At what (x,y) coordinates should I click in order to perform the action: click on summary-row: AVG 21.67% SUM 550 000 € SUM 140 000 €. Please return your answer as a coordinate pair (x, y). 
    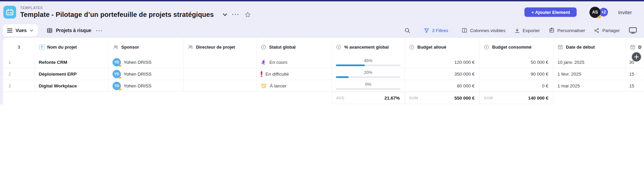
    Looking at the image, I should click on (323, 98).